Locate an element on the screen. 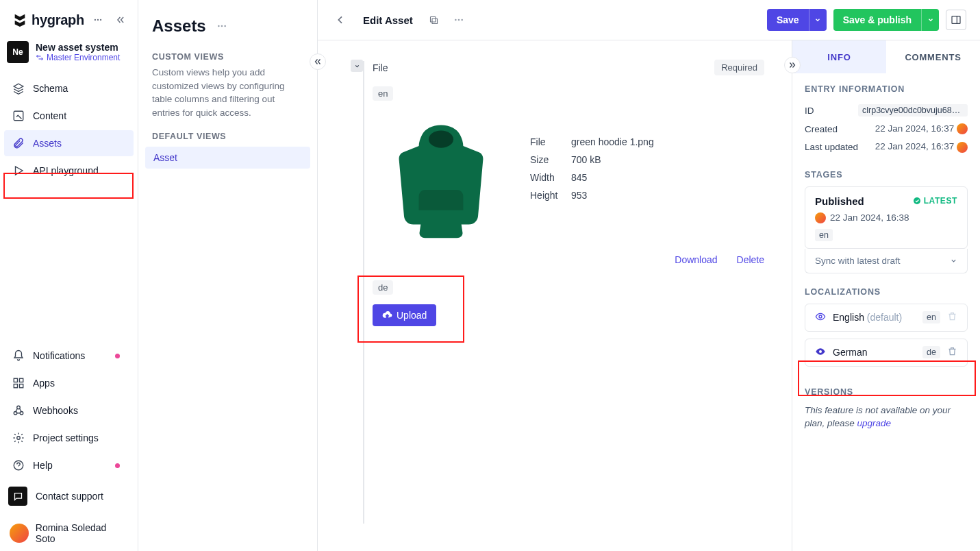 The width and height of the screenshot is (980, 551). stage-name: Published is located at coordinates (840, 201).